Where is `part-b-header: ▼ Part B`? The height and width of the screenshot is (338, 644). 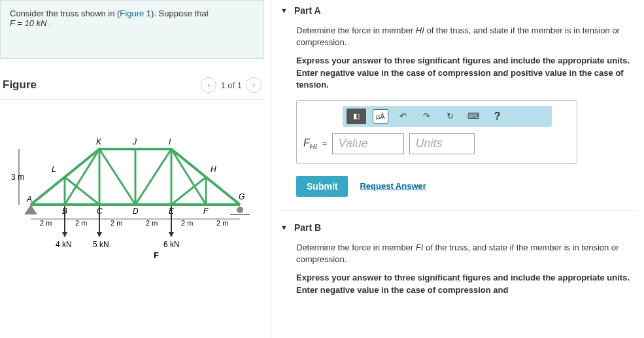 part-b-header: ▼ Part B is located at coordinates (458, 229).